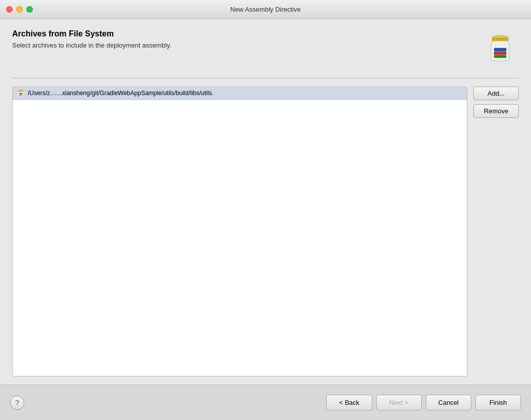 The image size is (531, 420). Describe the element at coordinates (9, 9) in the screenshot. I see `close-button` at that location.